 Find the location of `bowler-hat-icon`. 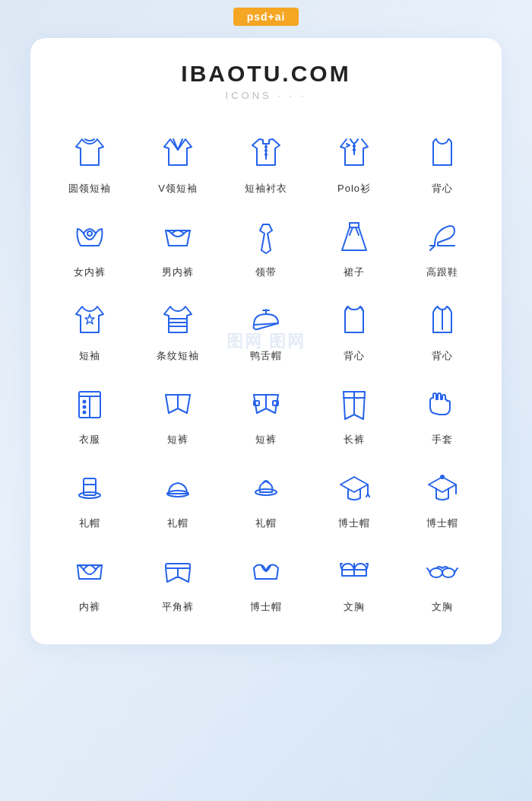

bowler-hat-icon is located at coordinates (178, 488).